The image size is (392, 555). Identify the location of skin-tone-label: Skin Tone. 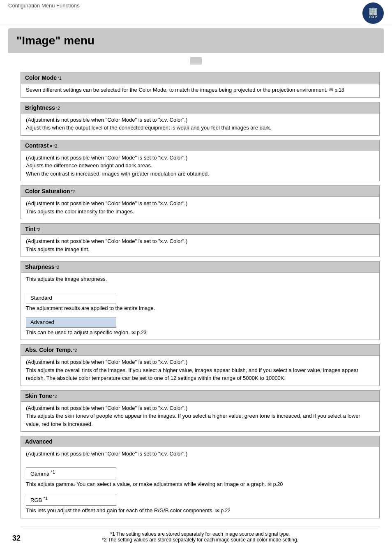
(39, 396).